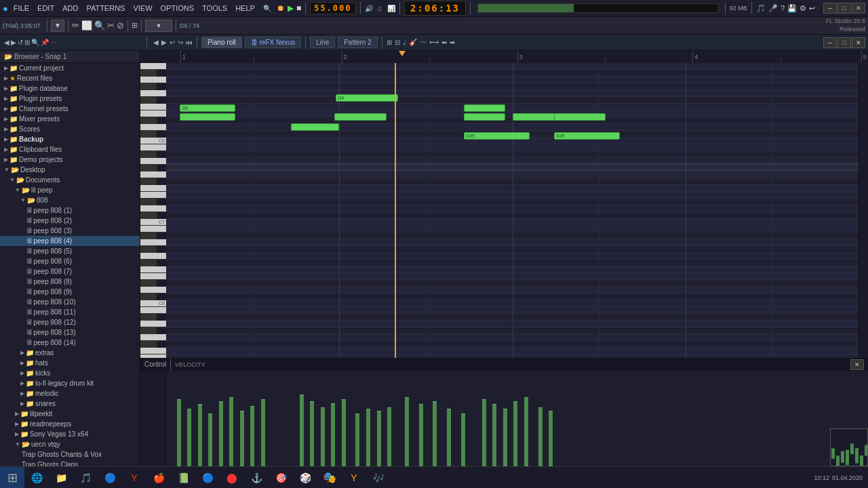 The width and height of the screenshot is (868, 488). I want to click on sidebar-item-uecn: ▼ 📂 uecn vtqy, so click(70, 445).